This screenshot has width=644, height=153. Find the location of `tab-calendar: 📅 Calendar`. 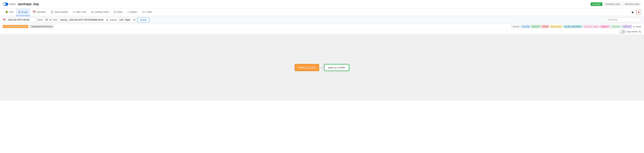

tab-calendar: 📅 Calendar is located at coordinates (39, 12).